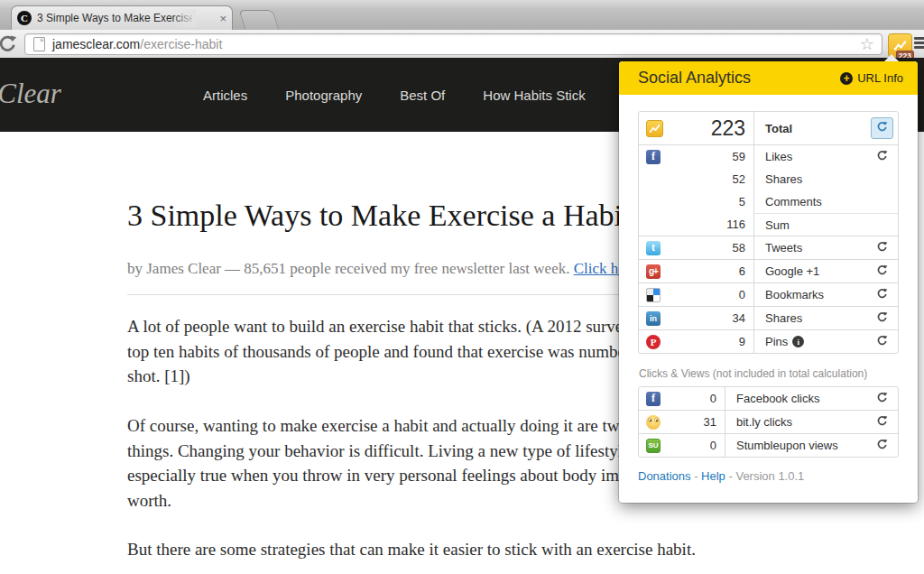  Describe the element at coordinates (769, 341) in the screenshot. I see `pinterest-row: P 9 Pins i` at that location.